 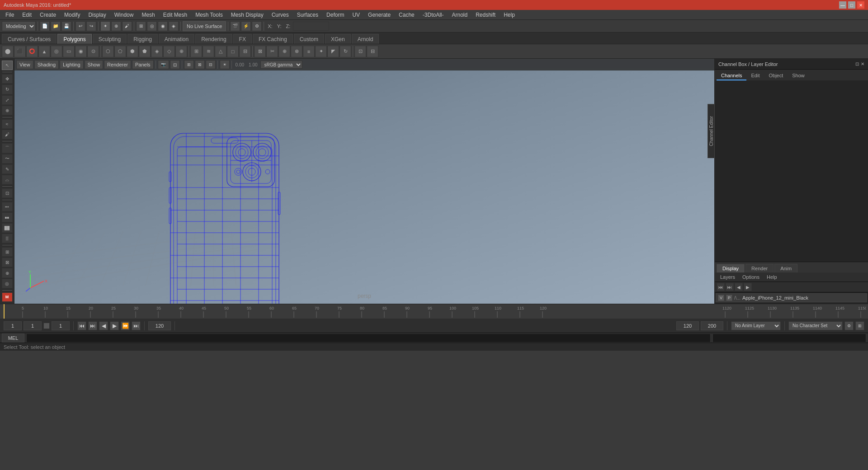 I want to click on menu-curves: Curves, so click(x=280, y=15).